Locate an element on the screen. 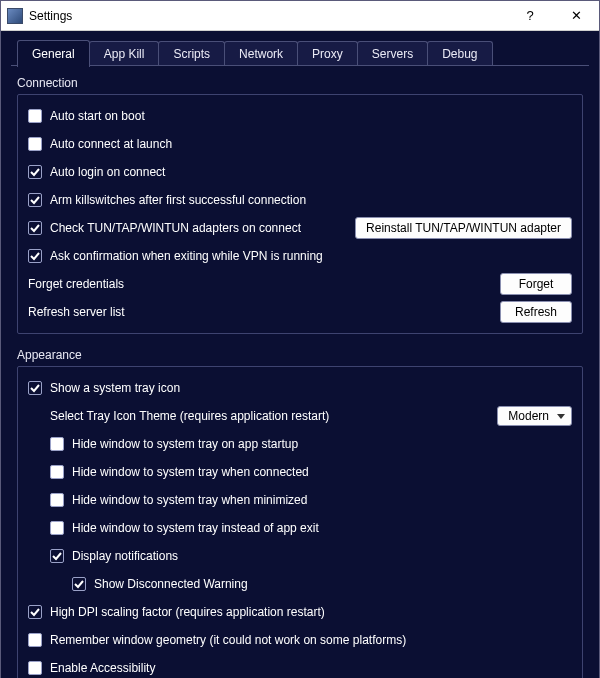 The width and height of the screenshot is (600, 678). titlebar: Settings ? ✕ is located at coordinates (300, 16).